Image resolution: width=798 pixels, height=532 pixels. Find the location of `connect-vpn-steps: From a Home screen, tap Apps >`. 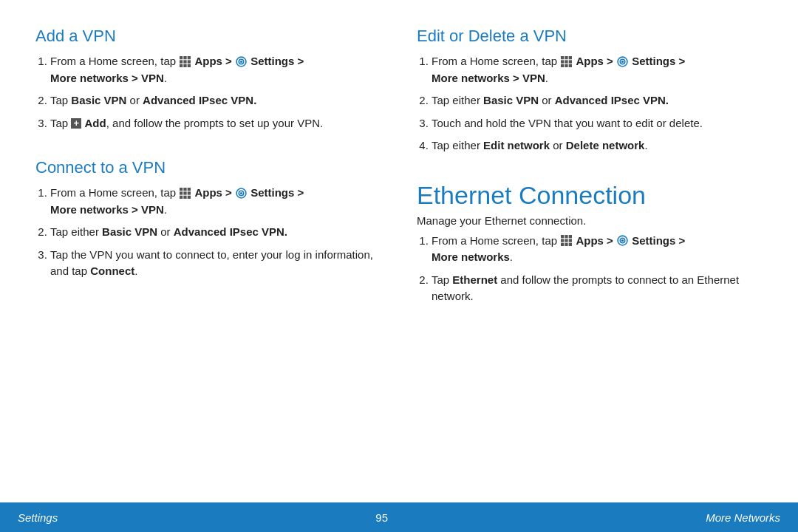

connect-vpn-steps: From a Home screen, tap Apps > is located at coordinates (208, 232).